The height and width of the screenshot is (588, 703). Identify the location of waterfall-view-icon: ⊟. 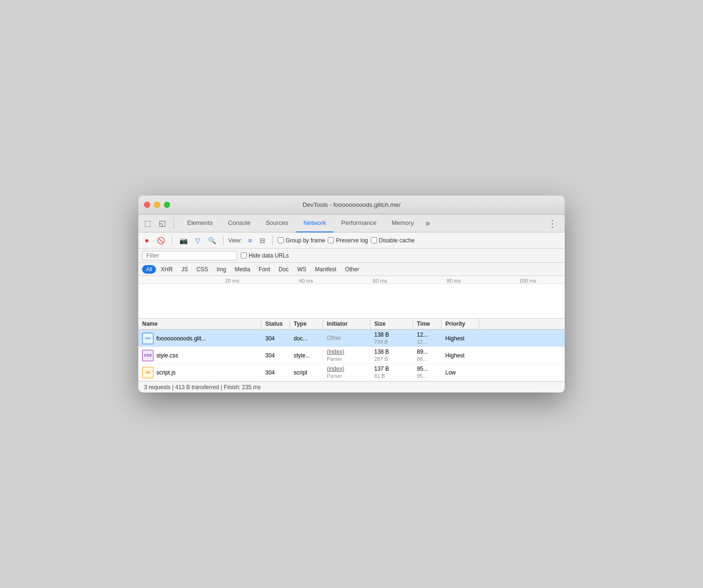
(262, 241).